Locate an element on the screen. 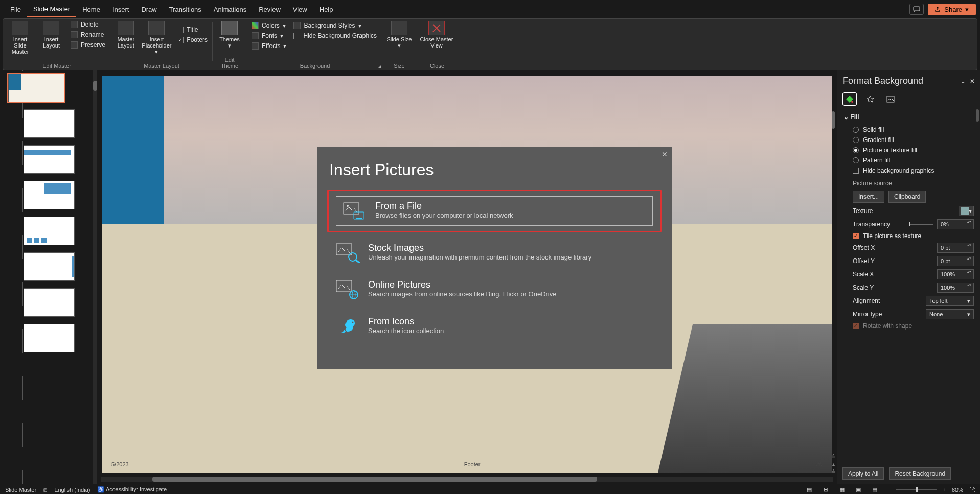 This screenshot has width=980, height=494. sorter-view-icon: ▦ is located at coordinates (842, 489).